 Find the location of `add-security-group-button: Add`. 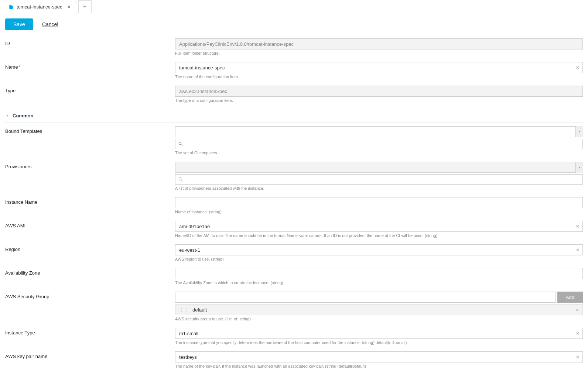

add-security-group-button: Add is located at coordinates (570, 297).